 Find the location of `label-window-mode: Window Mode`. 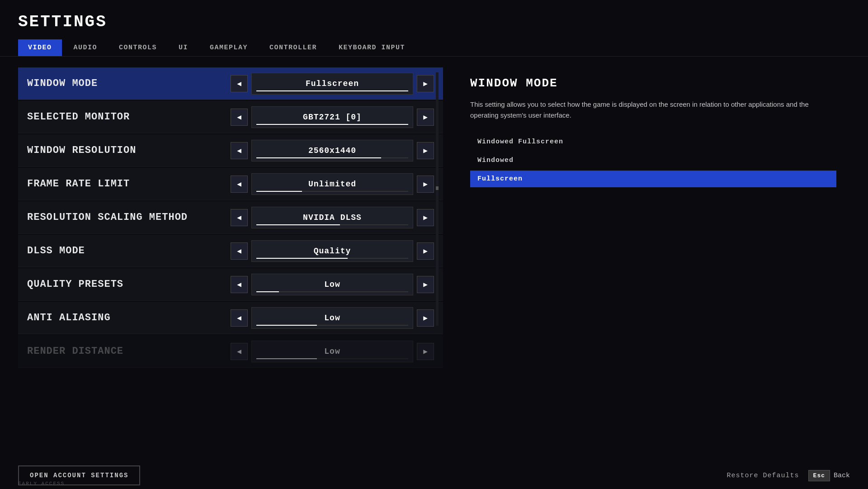

label-window-mode: Window Mode is located at coordinates (124, 83).